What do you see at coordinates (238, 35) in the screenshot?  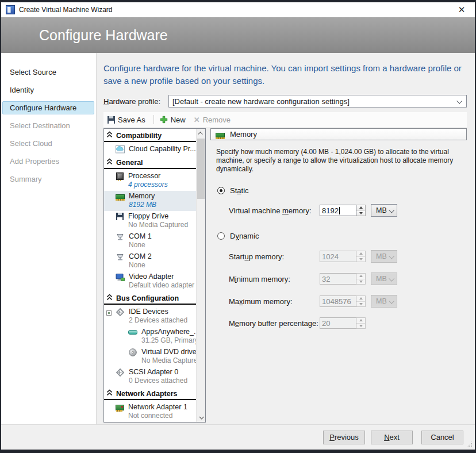 I see `wizard-banner: Configure Hardware` at bounding box center [238, 35].